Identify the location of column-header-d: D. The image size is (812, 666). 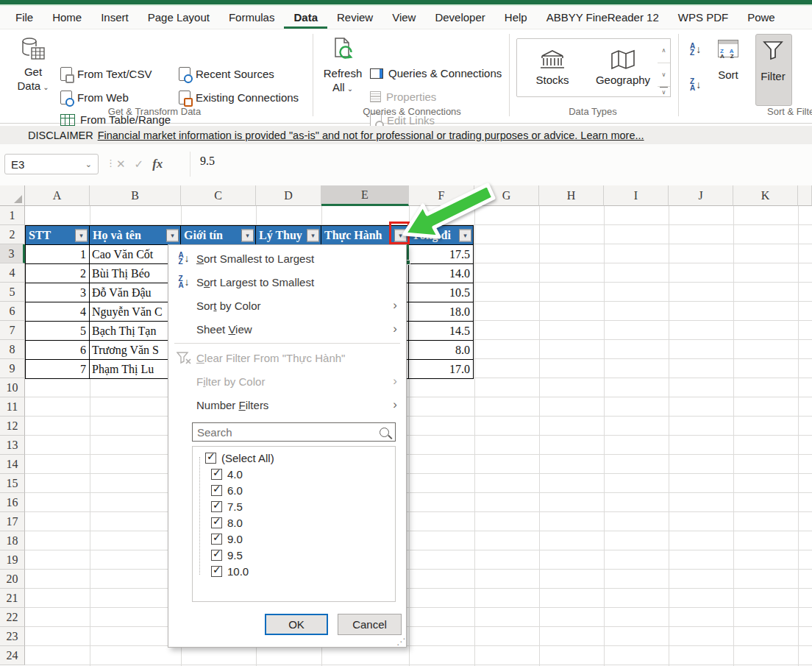
(288, 196).